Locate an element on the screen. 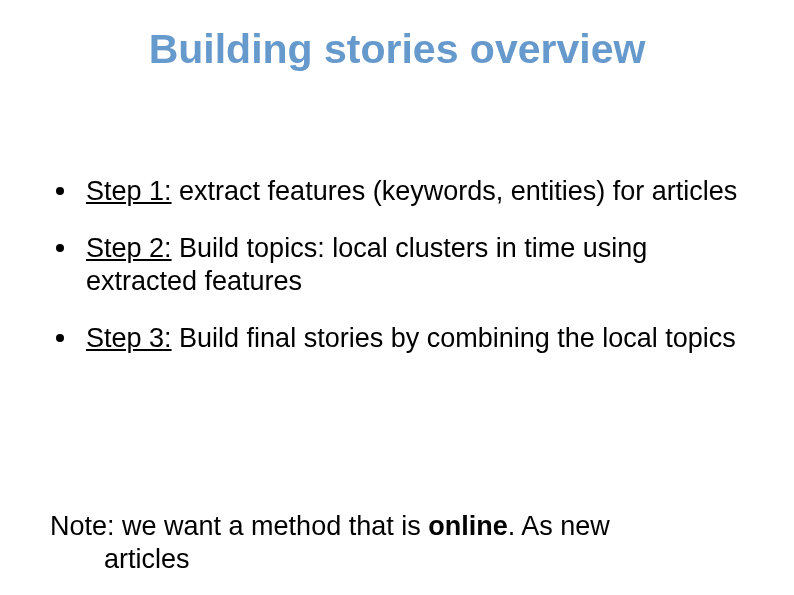 This screenshot has width=794, height=595. bullet-text: Build final stories by combining the loc… is located at coordinates (454, 338).